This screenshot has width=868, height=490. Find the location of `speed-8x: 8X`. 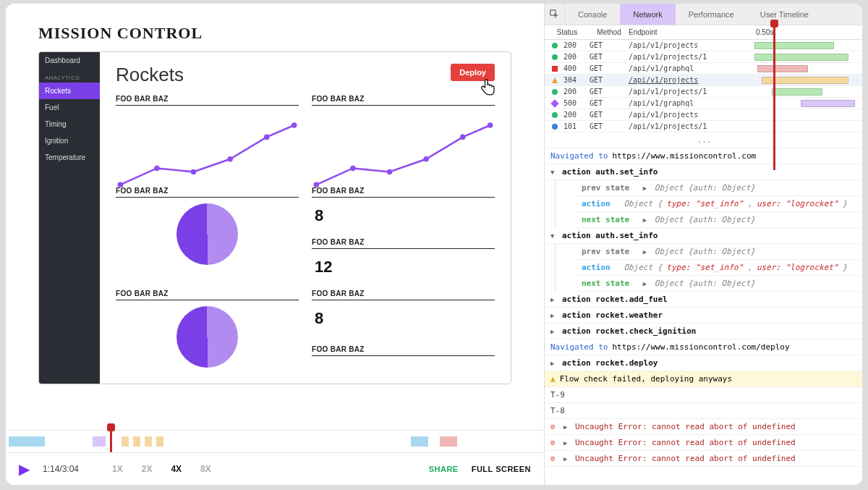

speed-8x: 8X is located at coordinates (205, 469).